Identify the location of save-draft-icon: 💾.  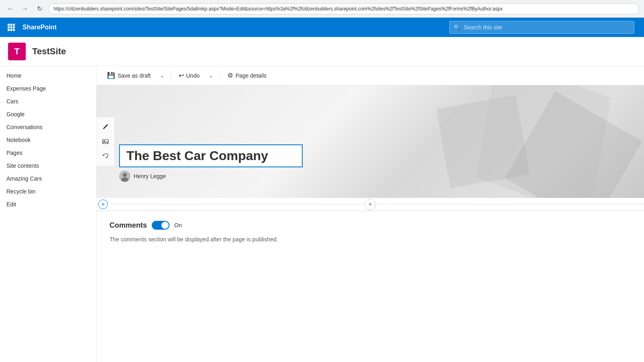
(111, 76).